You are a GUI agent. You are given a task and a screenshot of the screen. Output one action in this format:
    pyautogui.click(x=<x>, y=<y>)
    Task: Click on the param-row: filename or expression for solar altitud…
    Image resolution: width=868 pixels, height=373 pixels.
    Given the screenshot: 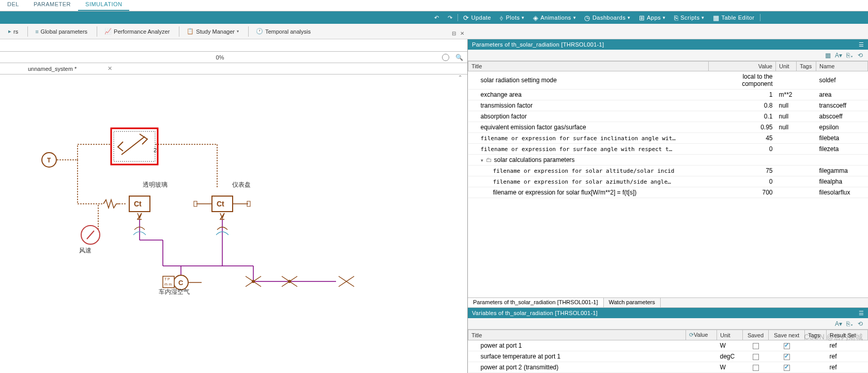 What is the action you would take?
    pyautogui.click(x=668, y=171)
    